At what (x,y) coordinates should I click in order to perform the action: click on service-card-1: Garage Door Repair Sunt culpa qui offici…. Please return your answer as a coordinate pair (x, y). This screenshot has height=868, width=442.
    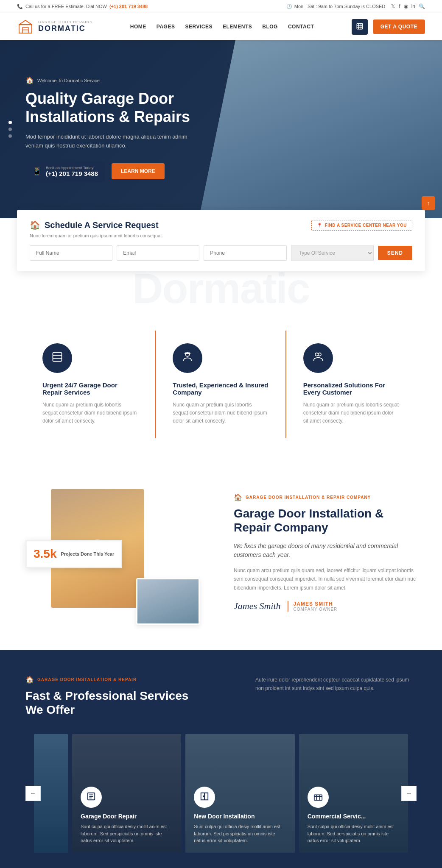
    Looking at the image, I should click on (126, 793).